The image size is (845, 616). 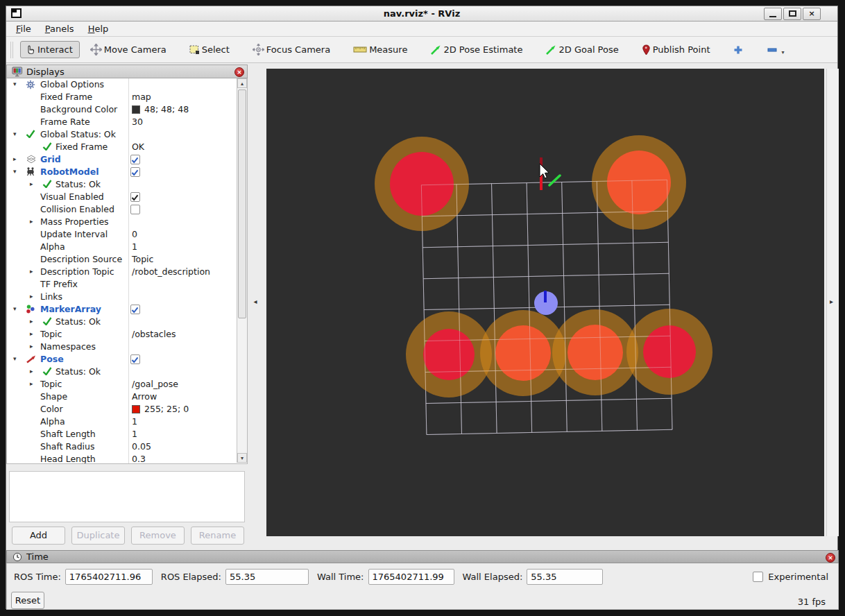 What do you see at coordinates (127, 459) in the screenshot?
I see `tree-row-head-length: Head Length0.3` at bounding box center [127, 459].